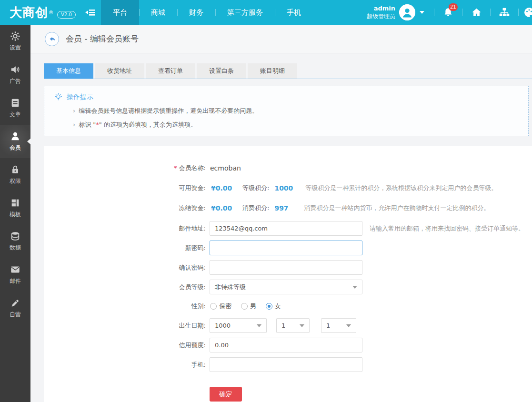 Image resolution: width=532 pixels, height=402 pixels. What do you see at coordinates (288, 168) in the screenshot?
I see `row-username: *会员名称: ecmoban` at bounding box center [288, 168].